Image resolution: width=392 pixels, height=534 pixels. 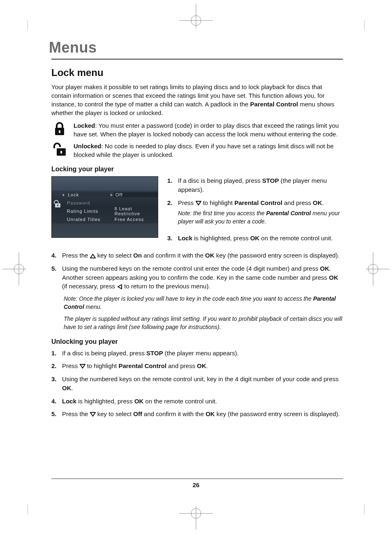 I want to click on unlocked-row: Unlocked: No code is needed to play disc…, so click(x=197, y=150).